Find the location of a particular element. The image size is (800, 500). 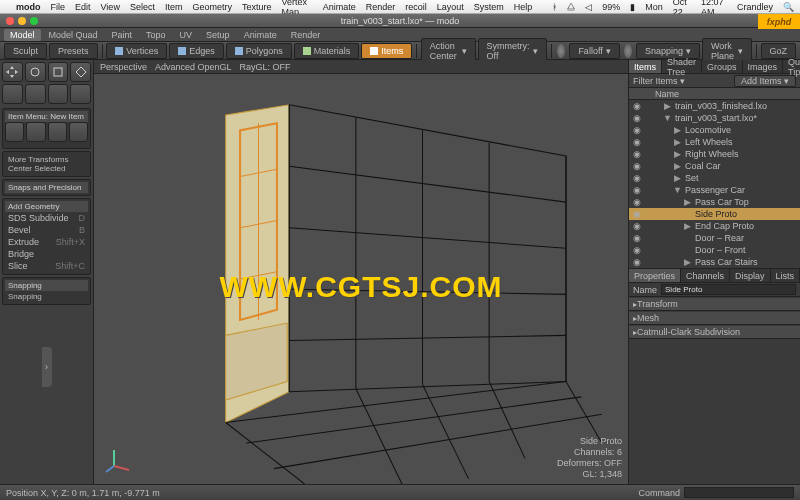

polygons-mode: Polygons is located at coordinates (259, 51).